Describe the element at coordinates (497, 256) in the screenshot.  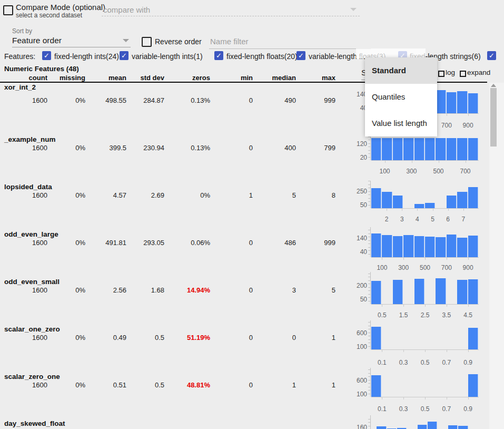
I see `scrollbar` at that location.